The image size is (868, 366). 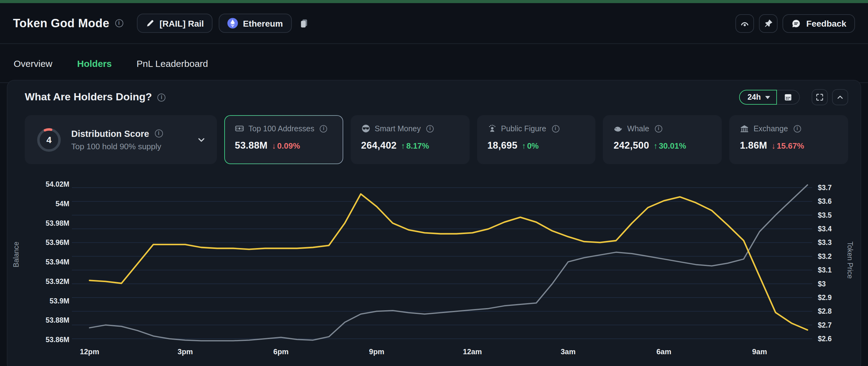 What do you see at coordinates (150, 23) in the screenshot?
I see `pencil-icon` at bounding box center [150, 23].